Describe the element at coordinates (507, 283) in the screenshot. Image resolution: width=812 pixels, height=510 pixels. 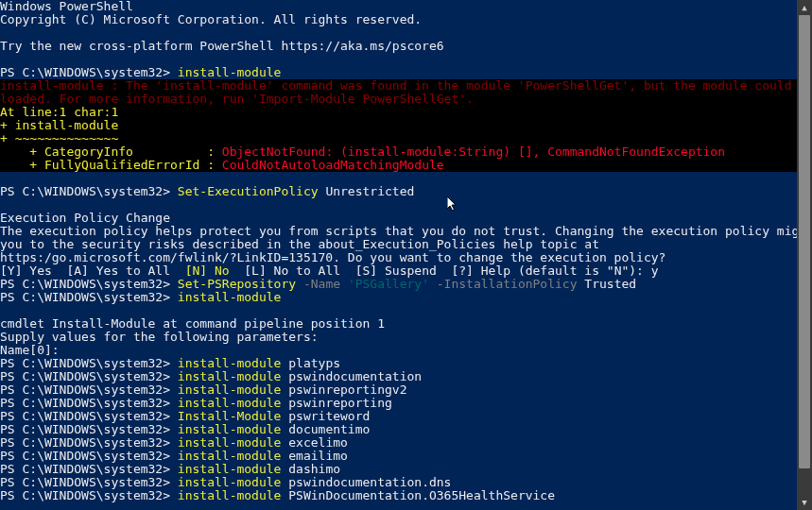
I see `param-name: -InstallationPolicy` at that location.